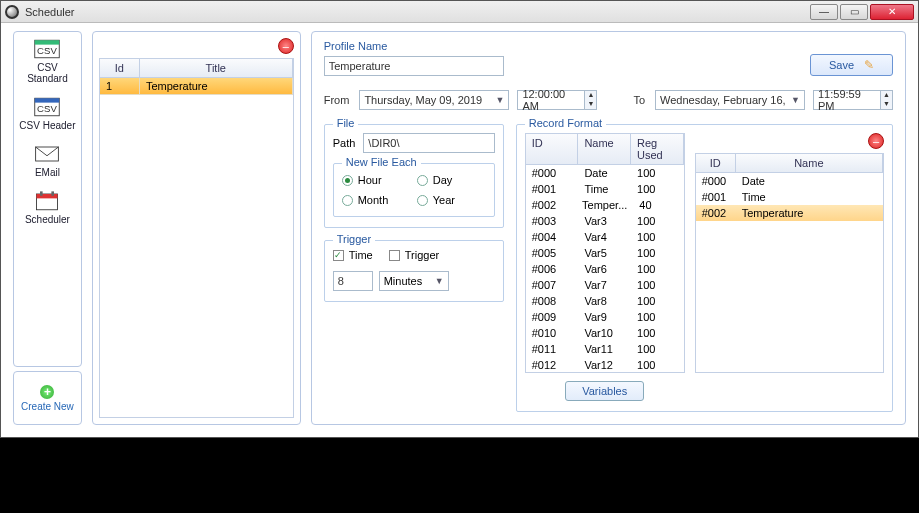 The width and height of the screenshot is (919, 513). Describe the element at coordinates (47, 201) in the screenshot. I see `calendar-icon` at that location.